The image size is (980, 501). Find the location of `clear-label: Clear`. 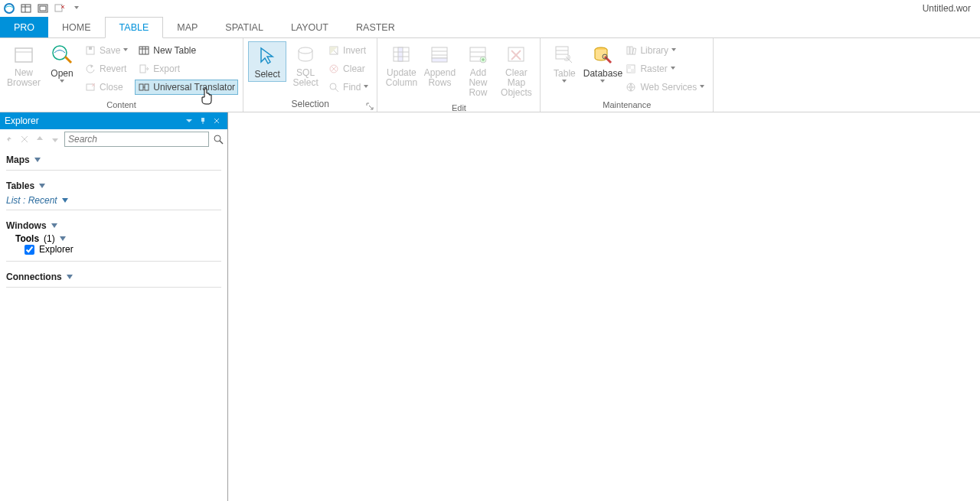

clear-label: Clear is located at coordinates (354, 69).